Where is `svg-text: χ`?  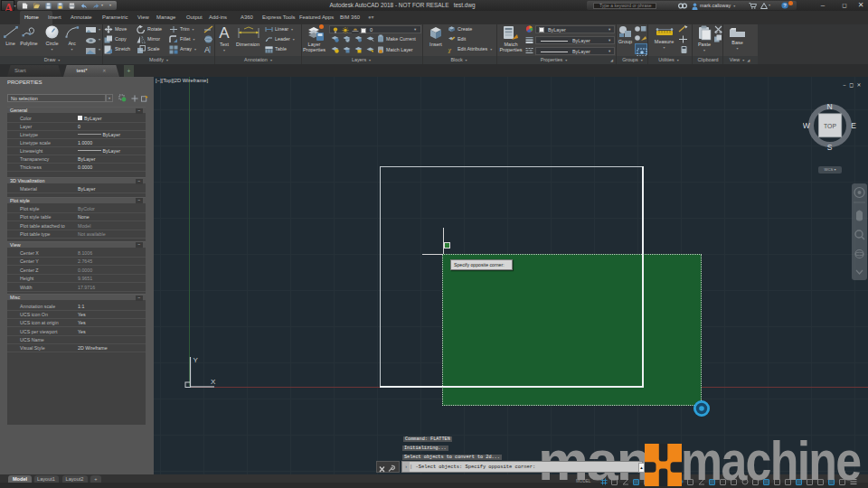
svg-text: χ is located at coordinates (450, 50).